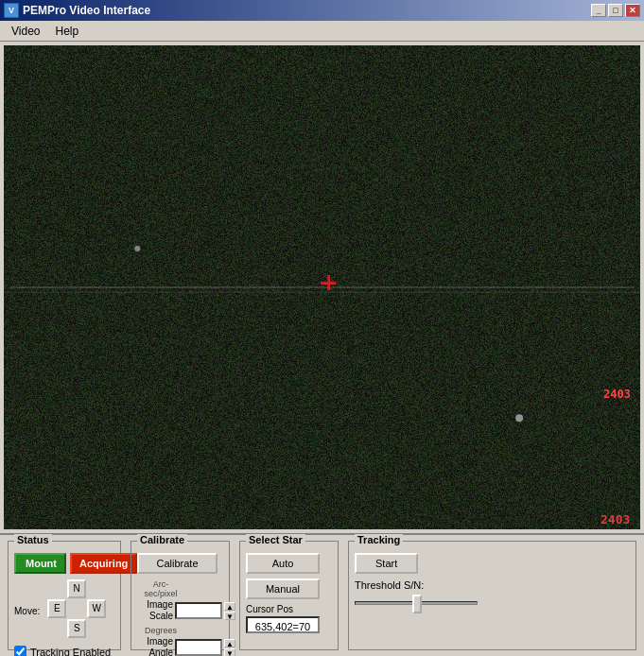 Image resolution: width=644 pixels, height=656 pixels. I want to click on status-buttons: Mount Acquiring, so click(64, 563).